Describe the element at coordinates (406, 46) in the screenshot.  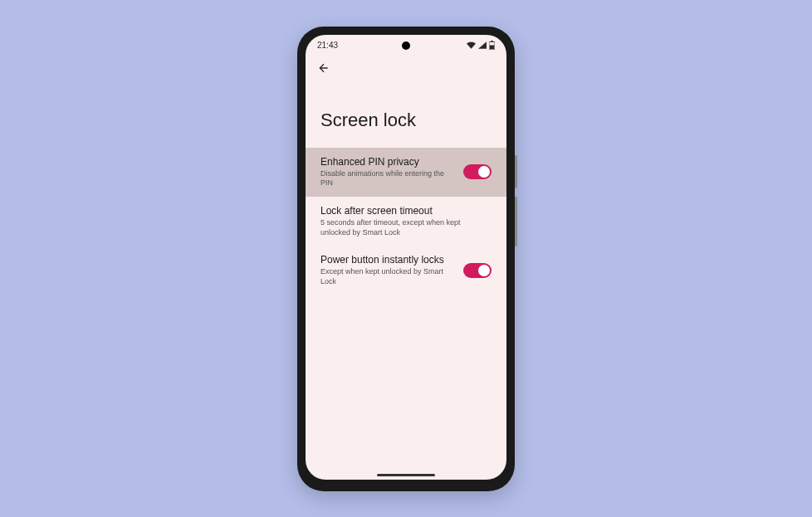
I see `front-camera` at that location.